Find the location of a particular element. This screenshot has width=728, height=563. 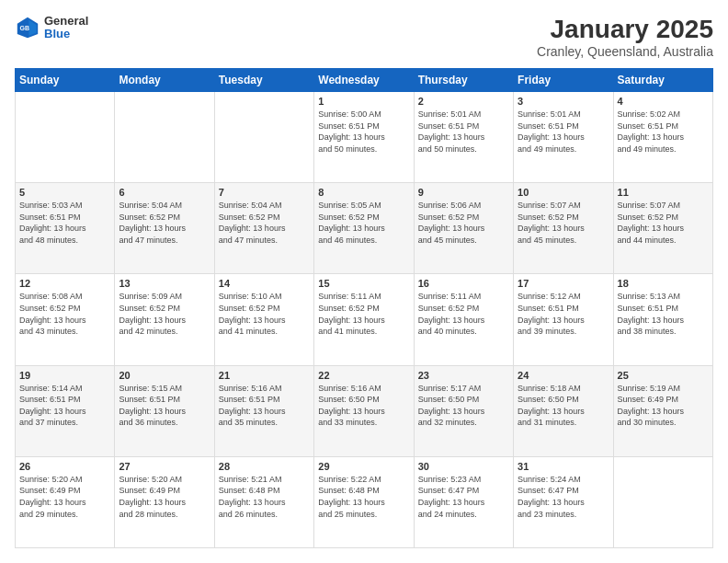

svg-text: GB is located at coordinates (25, 28).